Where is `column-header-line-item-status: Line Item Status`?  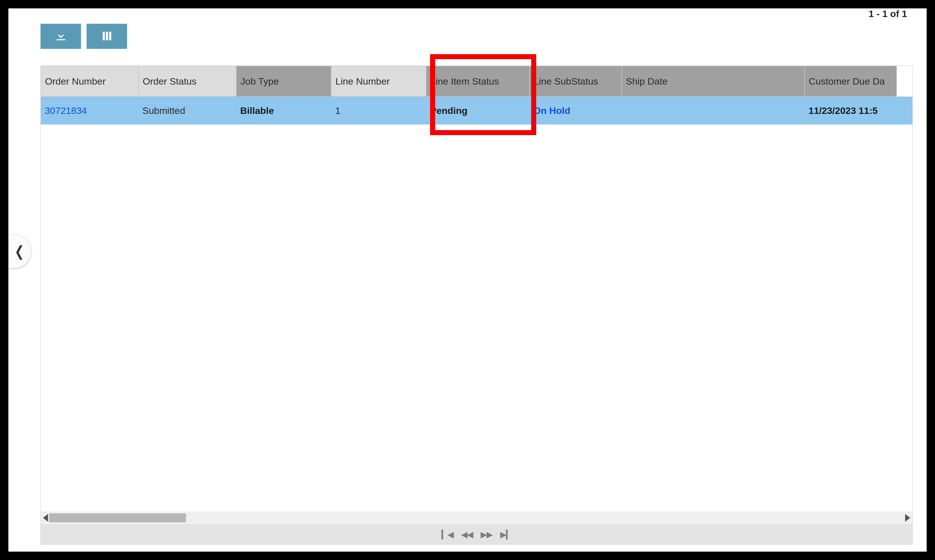
column-header-line-item-status: Line Item Status is located at coordinates (478, 82).